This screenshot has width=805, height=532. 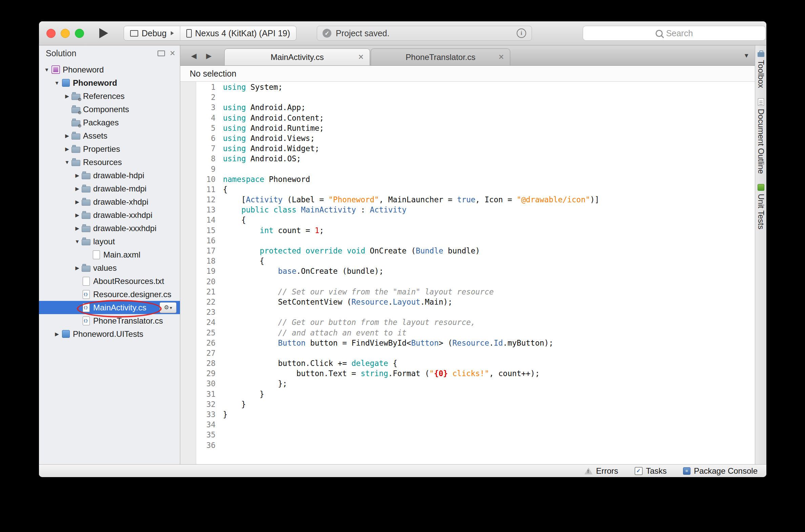 I want to click on code-line: 18 {, so click(x=467, y=261).